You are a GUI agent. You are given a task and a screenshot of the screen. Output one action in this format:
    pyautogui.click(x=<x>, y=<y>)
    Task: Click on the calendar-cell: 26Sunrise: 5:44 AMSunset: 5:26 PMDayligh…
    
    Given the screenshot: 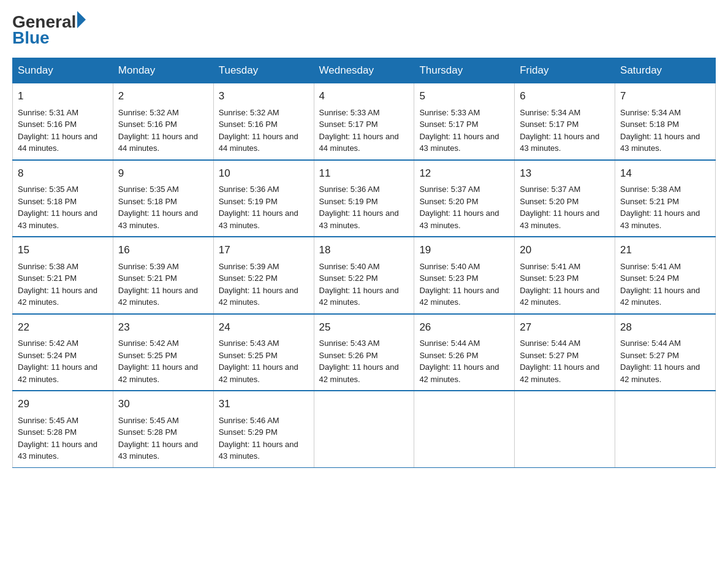 What is the action you would take?
    pyautogui.click(x=464, y=353)
    